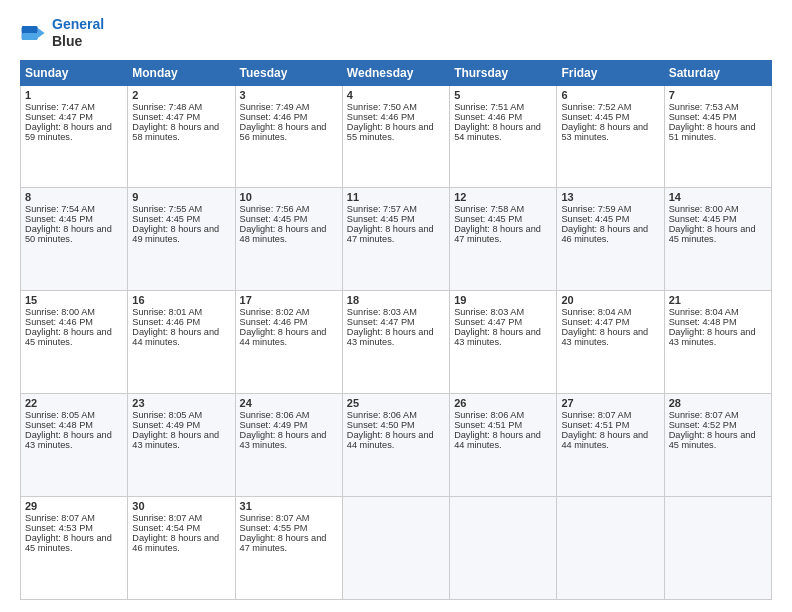  Describe the element at coordinates (396, 197) in the screenshot. I see `day-number: 11` at that location.